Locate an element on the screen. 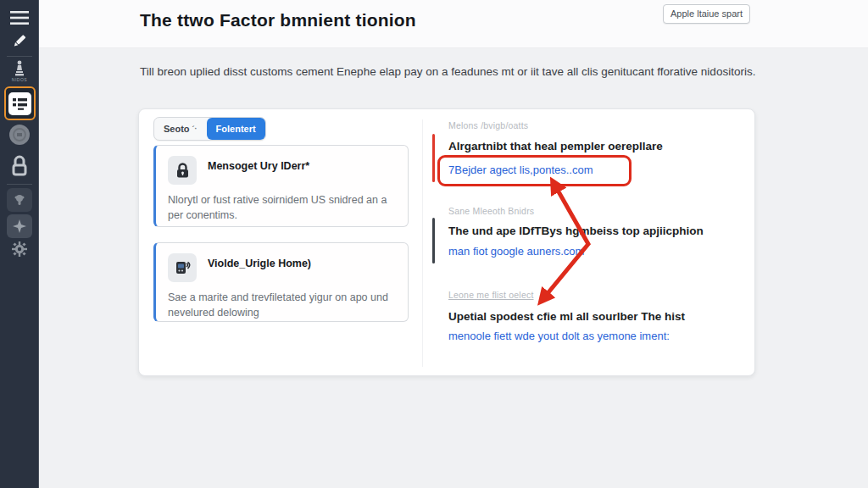 The image size is (868, 488). header-action-button: Apple ltaiue spart is located at coordinates (707, 14).